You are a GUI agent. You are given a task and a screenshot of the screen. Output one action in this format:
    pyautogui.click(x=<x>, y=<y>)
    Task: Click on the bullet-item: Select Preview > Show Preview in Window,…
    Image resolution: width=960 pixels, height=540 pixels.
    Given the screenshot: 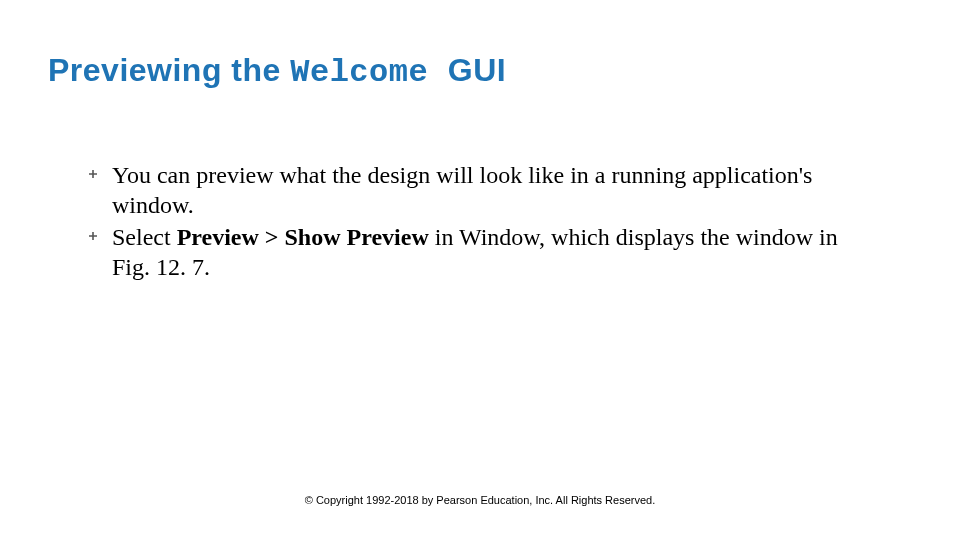 What is the action you would take?
    pyautogui.click(x=480, y=252)
    